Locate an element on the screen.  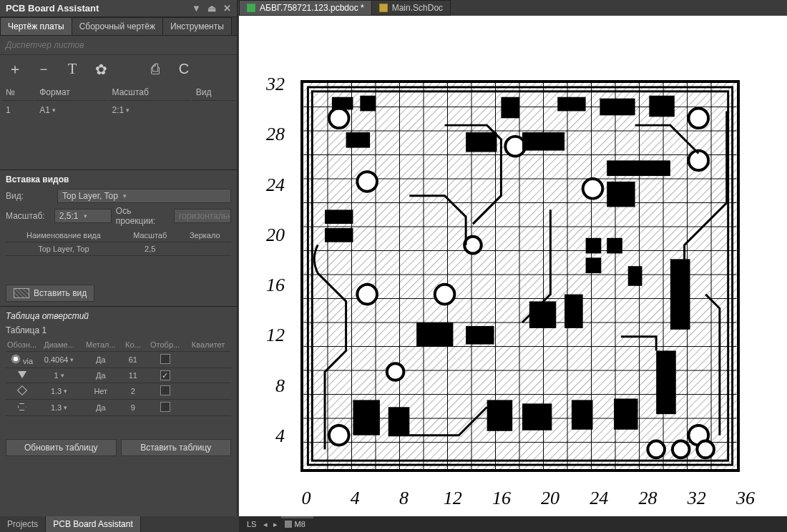
x-axis: 04812162024283236 is located at coordinates (534, 496).